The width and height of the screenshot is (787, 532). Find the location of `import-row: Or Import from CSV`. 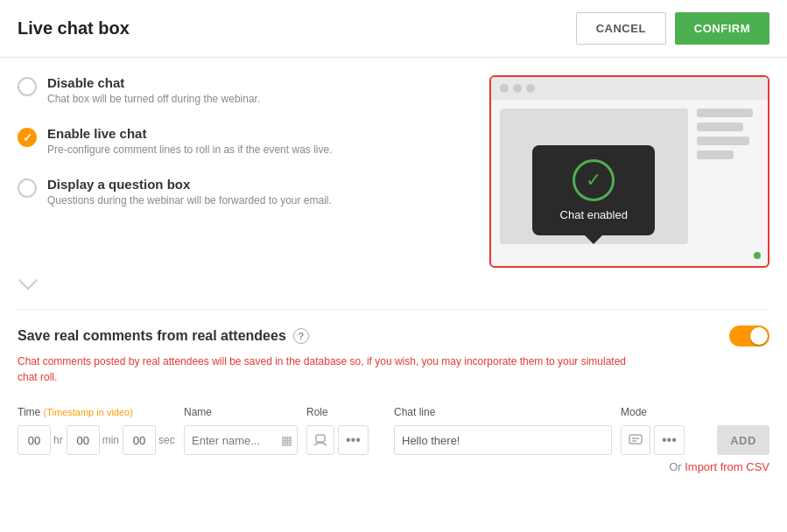

import-row: Or Import from CSV is located at coordinates (394, 467).